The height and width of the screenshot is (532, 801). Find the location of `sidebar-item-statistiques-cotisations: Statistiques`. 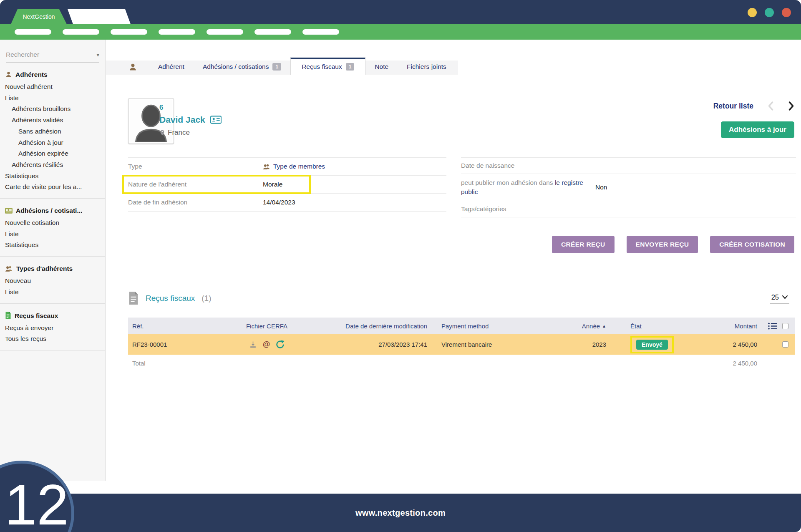

sidebar-item-statistiques-cotisations: Statistiques is located at coordinates (55, 245).